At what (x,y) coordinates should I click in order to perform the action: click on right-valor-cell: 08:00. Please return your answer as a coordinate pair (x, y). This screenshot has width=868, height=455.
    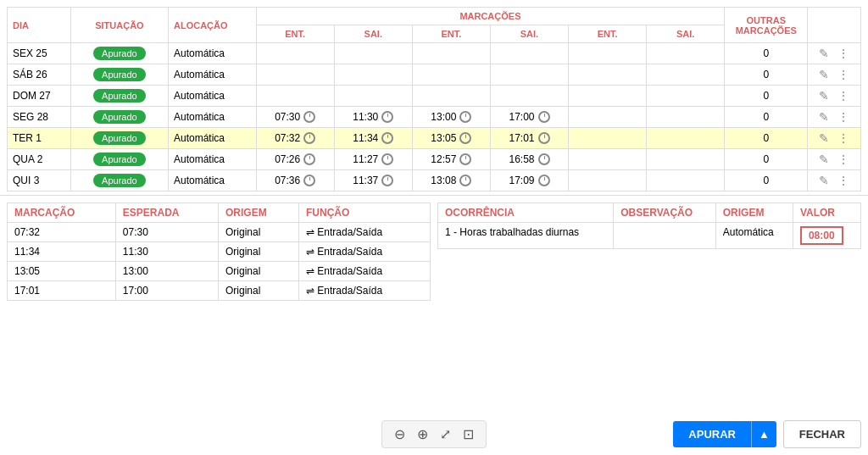
    Looking at the image, I should click on (826, 236).